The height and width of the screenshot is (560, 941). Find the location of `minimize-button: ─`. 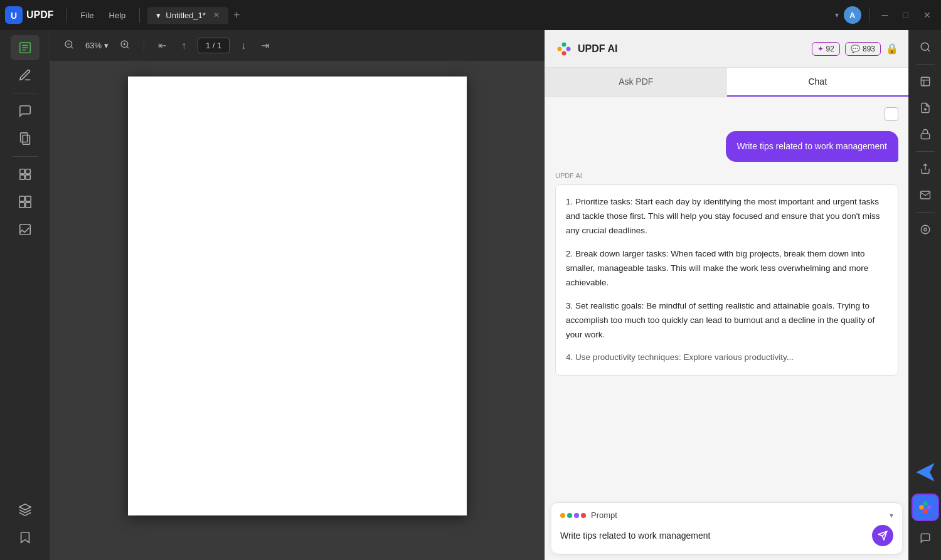

minimize-button: ─ is located at coordinates (885, 15).